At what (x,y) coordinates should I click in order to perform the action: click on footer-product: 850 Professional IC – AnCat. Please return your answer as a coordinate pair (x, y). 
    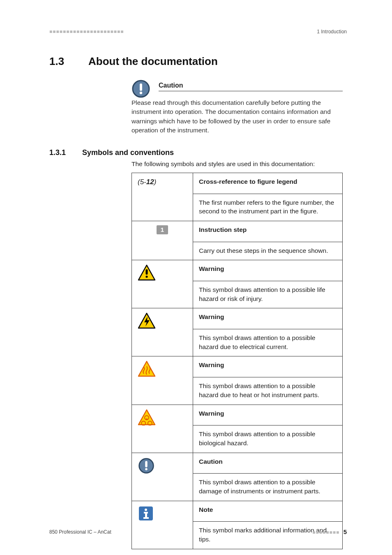
    Looking at the image, I should click on (81, 532).